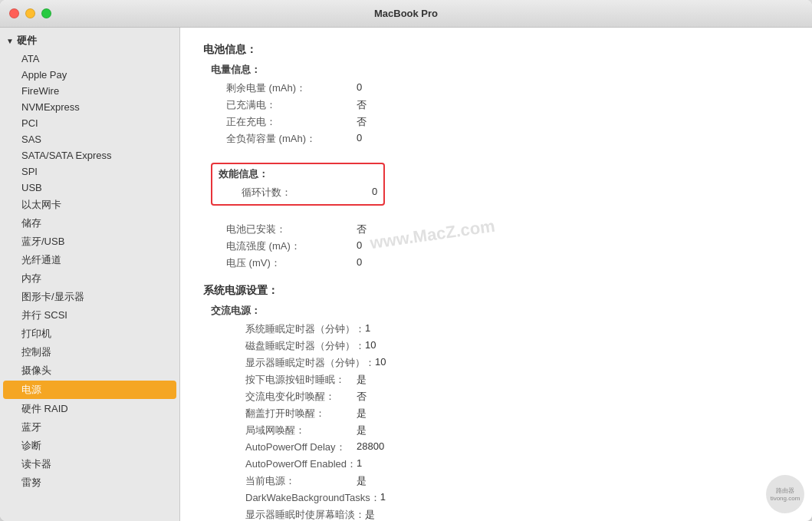 The height and width of the screenshot is (521, 812). I want to click on sidebar-item-hw-raid: 硬件 RAID, so click(90, 409).